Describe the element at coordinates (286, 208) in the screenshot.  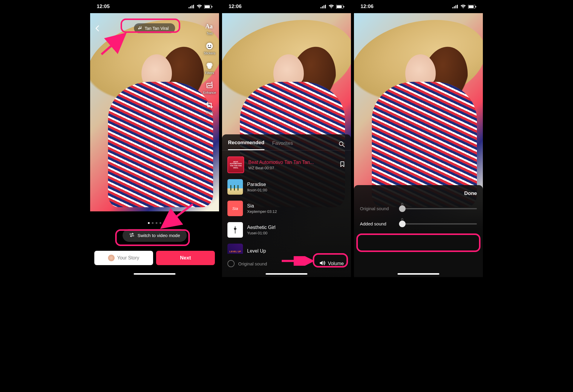
I see `track-row: Sia Sia Xeptemper·03:12` at that location.